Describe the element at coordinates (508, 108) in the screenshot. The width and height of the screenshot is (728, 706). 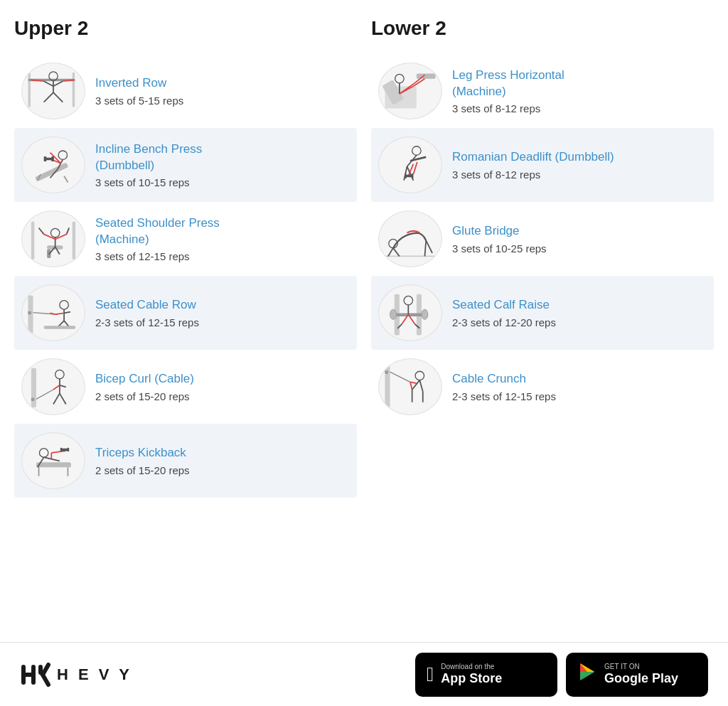
I see `leg-press-sets: 3 sets of 8-12 reps` at that location.